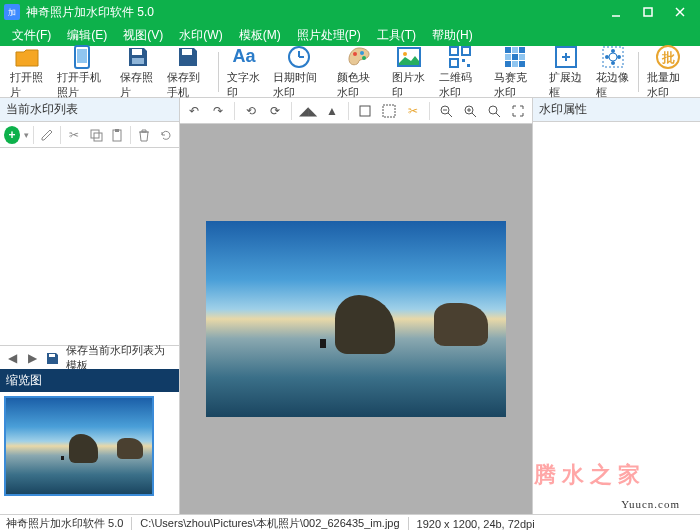 This screenshot has width=700, height=530. What do you see at coordinates (270, 523) in the screenshot?
I see `status-path: C:\Users\zhou\Pictures\本机照片\002_626435_i…` at bounding box center [270, 523].